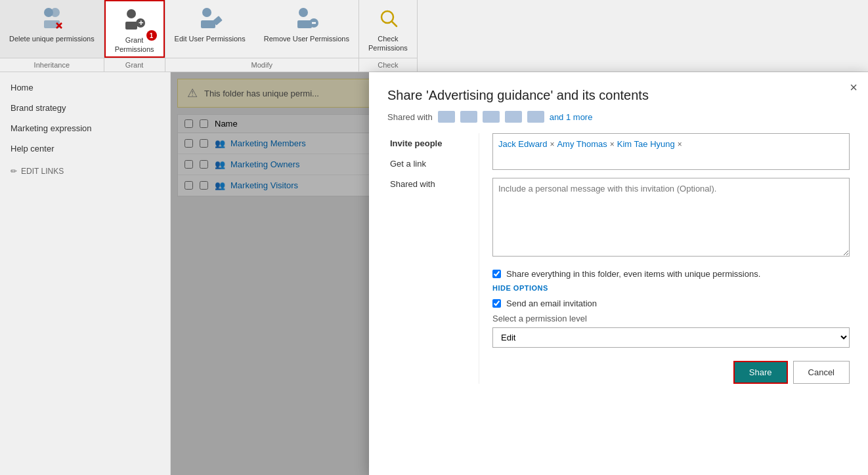 This screenshot has width=868, height=475. What do you see at coordinates (671, 337) in the screenshot?
I see `permission-select: Edit View only Full Control Read` at bounding box center [671, 337].